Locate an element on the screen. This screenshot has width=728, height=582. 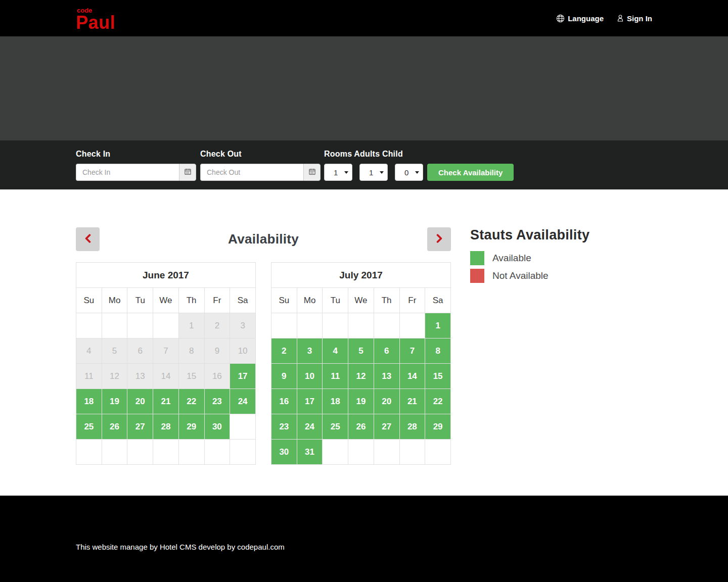
day-name: Su is located at coordinates (89, 301).